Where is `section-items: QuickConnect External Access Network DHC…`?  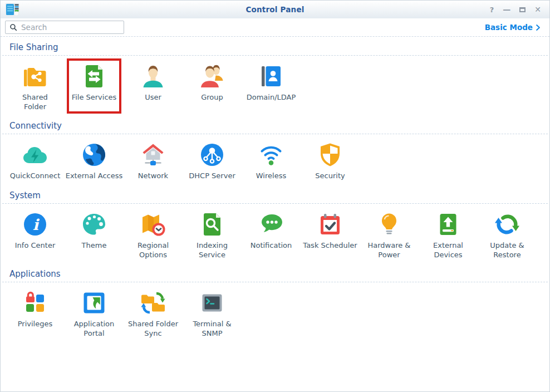 section-items: QuickConnect External Access Network DHC… is located at coordinates (275, 160).